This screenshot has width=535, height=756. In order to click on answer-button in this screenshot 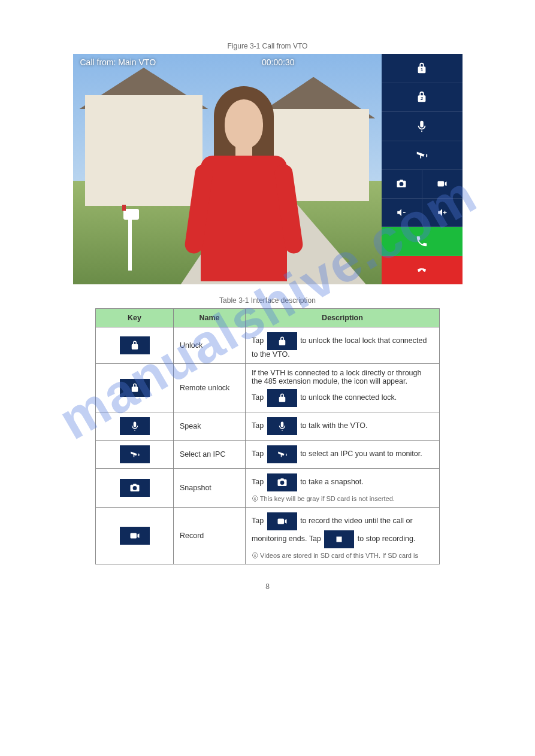, I will do `click(422, 242)`.